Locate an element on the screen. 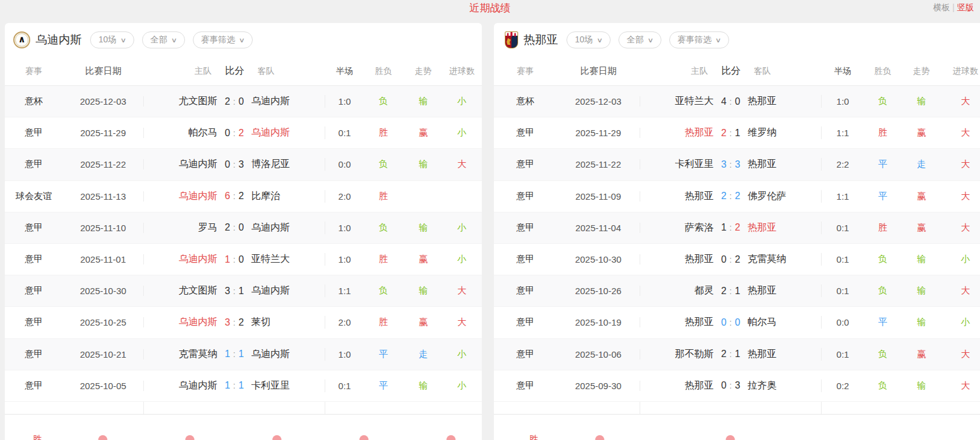 The height and width of the screenshot is (440, 980). genoa-crest-logo is located at coordinates (511, 40).